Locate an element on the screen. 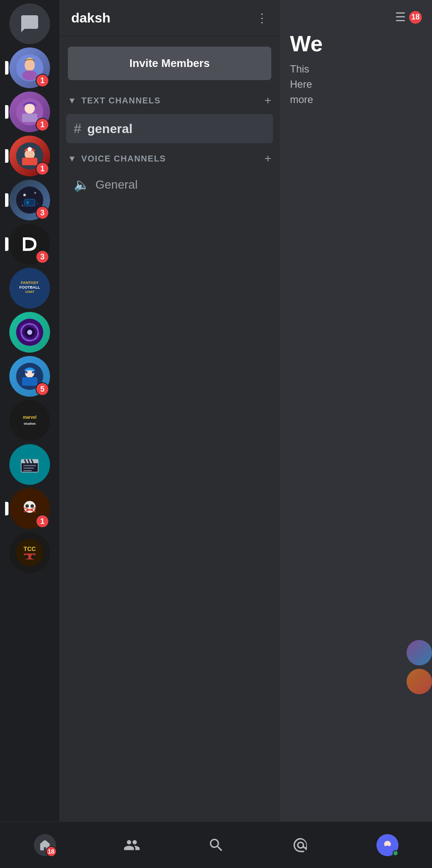  svg-text: marvel is located at coordinates (30, 417).